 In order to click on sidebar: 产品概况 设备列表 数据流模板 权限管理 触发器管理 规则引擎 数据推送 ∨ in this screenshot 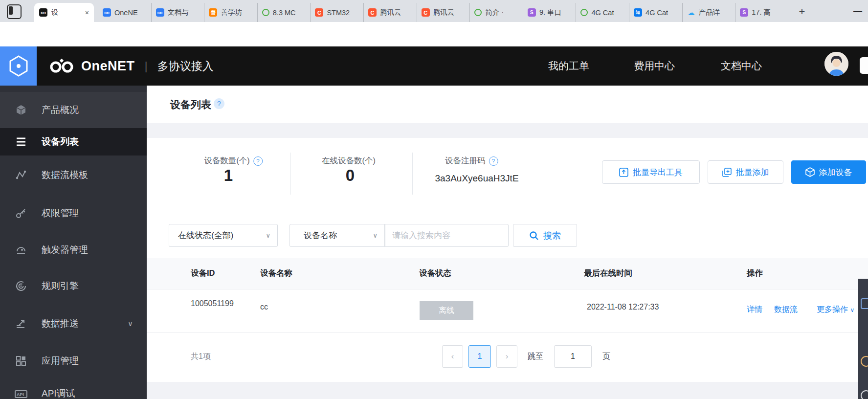, I will do `click(73, 243)`.